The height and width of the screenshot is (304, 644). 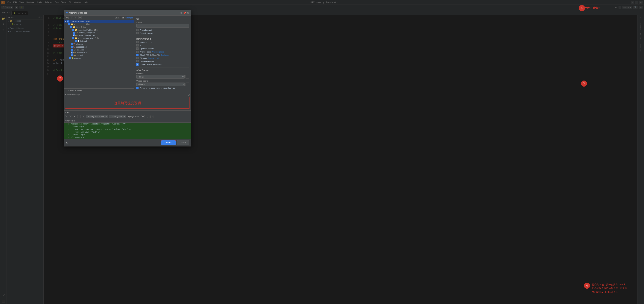 I want to click on cancel-btn: Cancel, so click(x=183, y=142).